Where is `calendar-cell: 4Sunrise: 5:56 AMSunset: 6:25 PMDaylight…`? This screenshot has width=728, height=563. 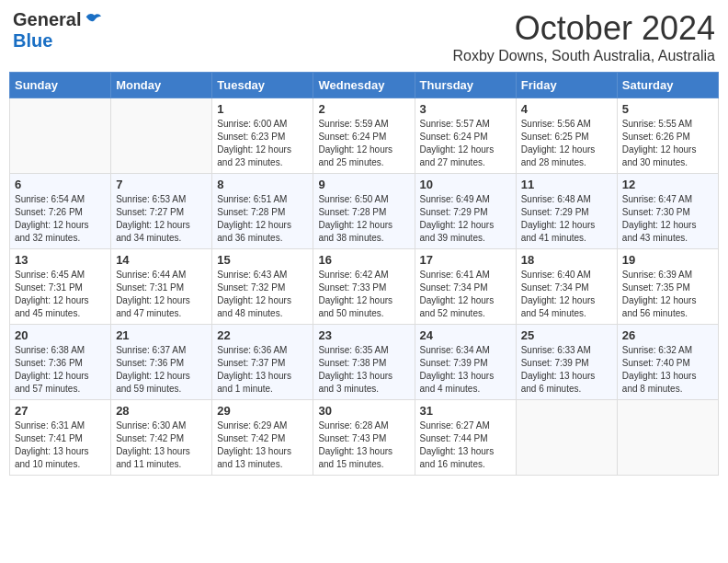 calendar-cell: 4Sunrise: 5:56 AMSunset: 6:25 PMDaylight… is located at coordinates (566, 136).